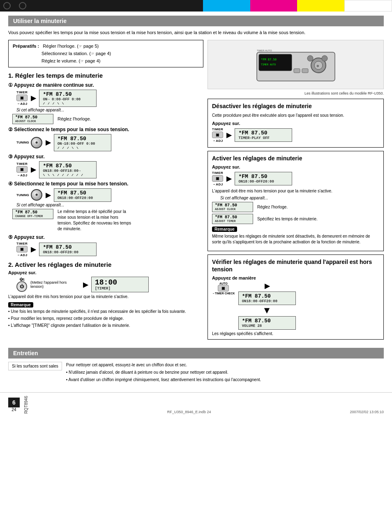  I want to click on entretien-para1: Pour nettoyer cet appareil, essuyez-le a…, so click(164, 365).